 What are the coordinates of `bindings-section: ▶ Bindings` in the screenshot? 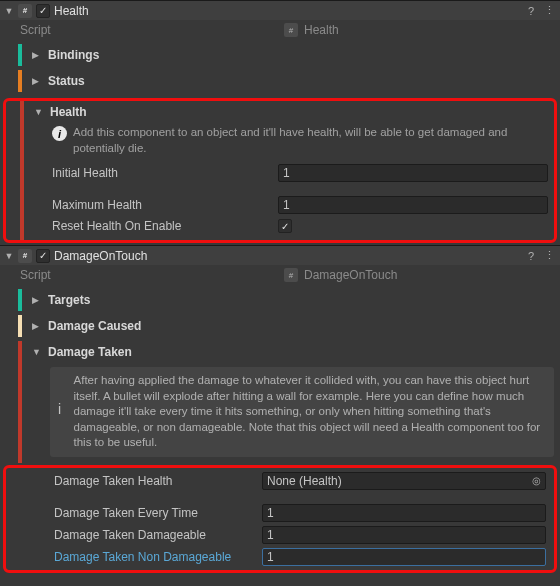 It's located at (280, 55).